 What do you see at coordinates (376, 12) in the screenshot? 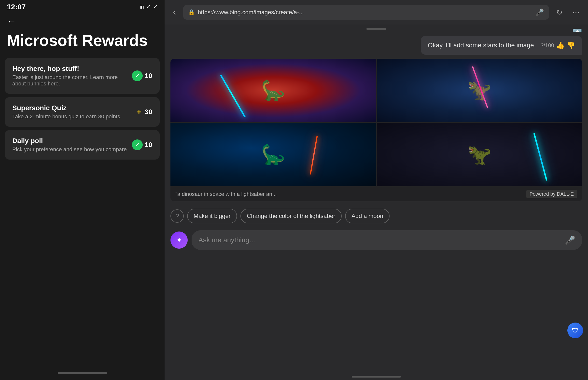
I see `browser-bar: ‹ 🔒 https://www.bing.com/images/create/a…` at bounding box center [376, 12].